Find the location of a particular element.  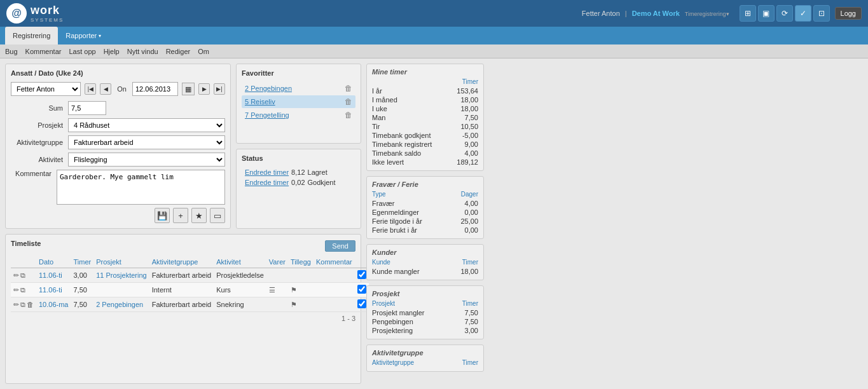

prosjekt-select: 4 Rådhuset is located at coordinates (146, 125).